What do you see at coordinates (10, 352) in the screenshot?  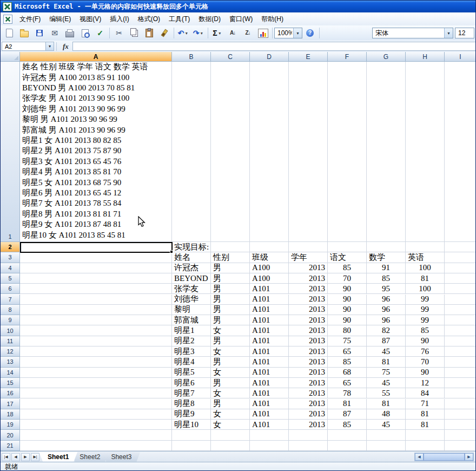 I see `row-header-12: 12` at bounding box center [10, 352].